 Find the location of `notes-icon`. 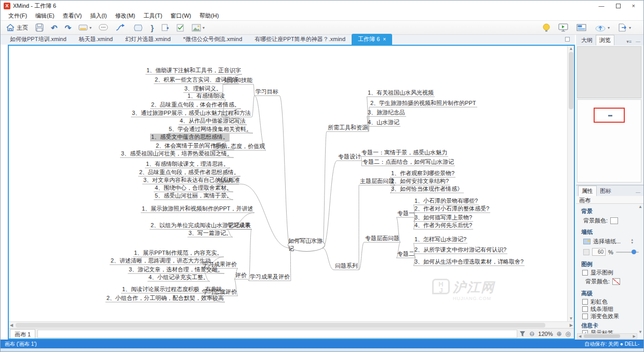

notes-icon is located at coordinates (103, 28).